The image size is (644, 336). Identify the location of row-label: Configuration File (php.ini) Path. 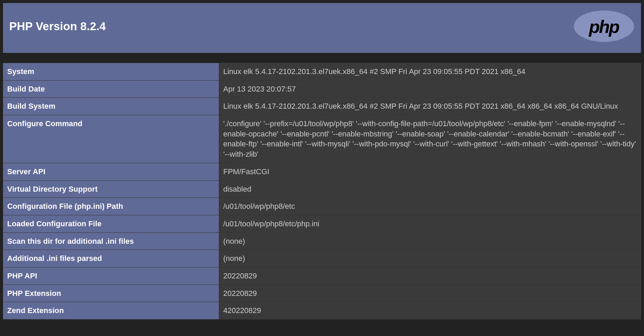
(111, 206).